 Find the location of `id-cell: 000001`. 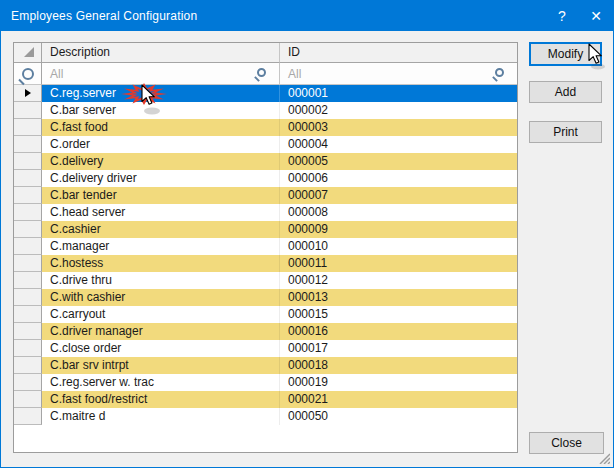

id-cell: 000001 is located at coordinates (398, 94).